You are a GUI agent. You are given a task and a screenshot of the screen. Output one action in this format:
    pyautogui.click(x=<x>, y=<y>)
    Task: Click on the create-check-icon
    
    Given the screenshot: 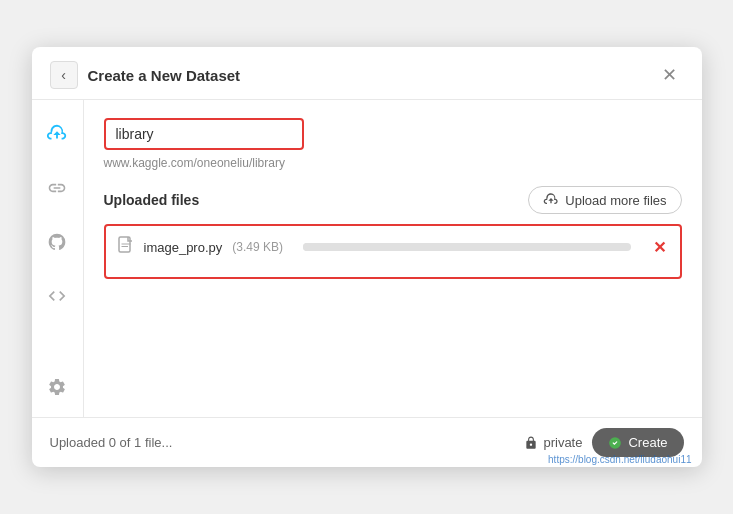 What is the action you would take?
    pyautogui.click(x=615, y=443)
    